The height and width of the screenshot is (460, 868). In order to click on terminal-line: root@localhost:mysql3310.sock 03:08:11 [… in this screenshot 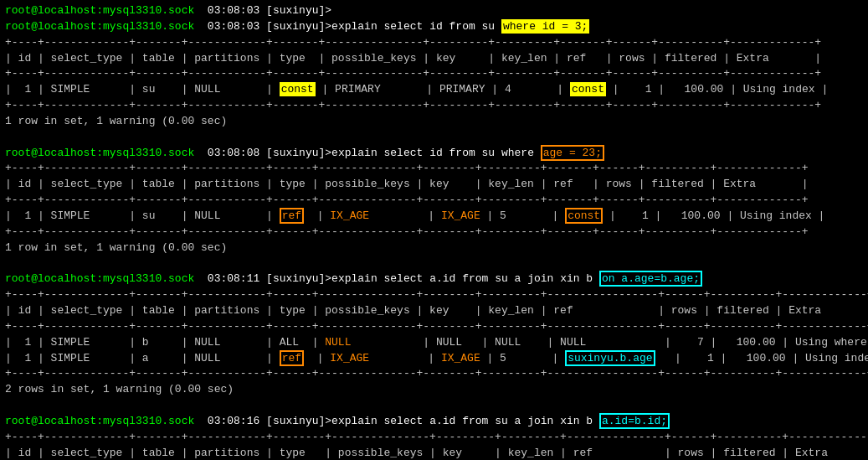, I will do `click(434, 280)`.